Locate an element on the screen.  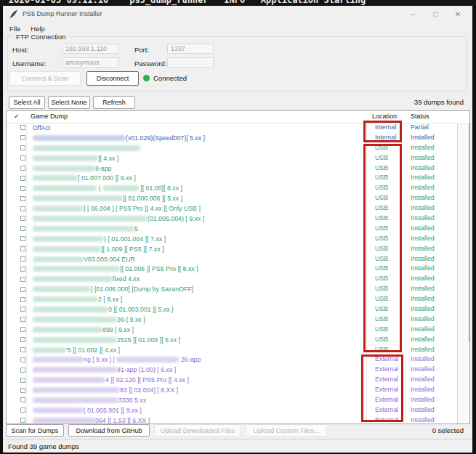
upload-custom-files-button: Upload Custom Files... is located at coordinates (286, 430).